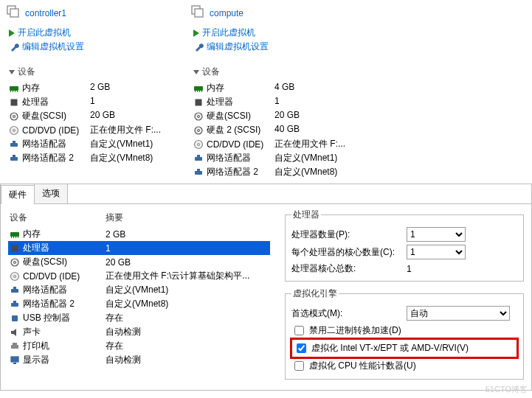  What do you see at coordinates (114, 218) in the screenshot?
I see `col-summary: 摘要` at bounding box center [114, 218].